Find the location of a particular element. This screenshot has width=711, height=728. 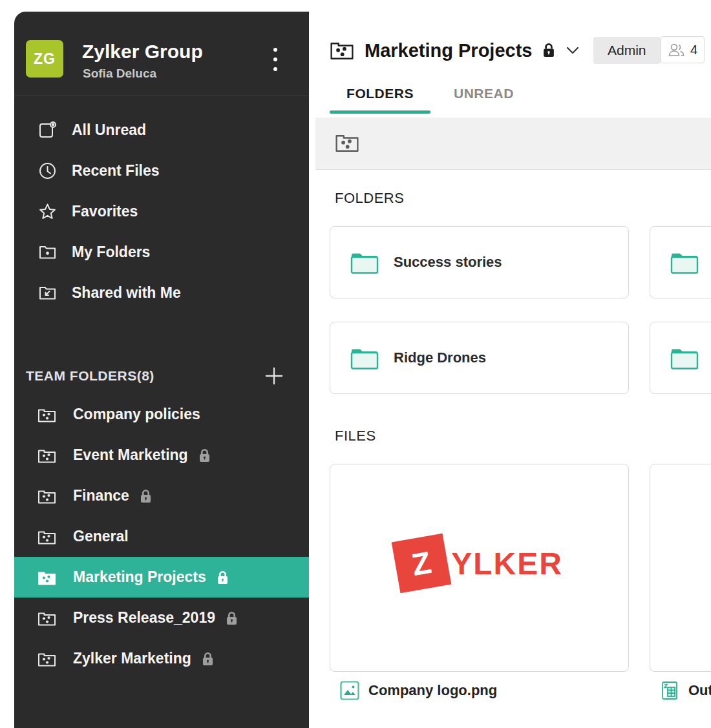

team-folder-label: Event Marketing is located at coordinates (131, 455).